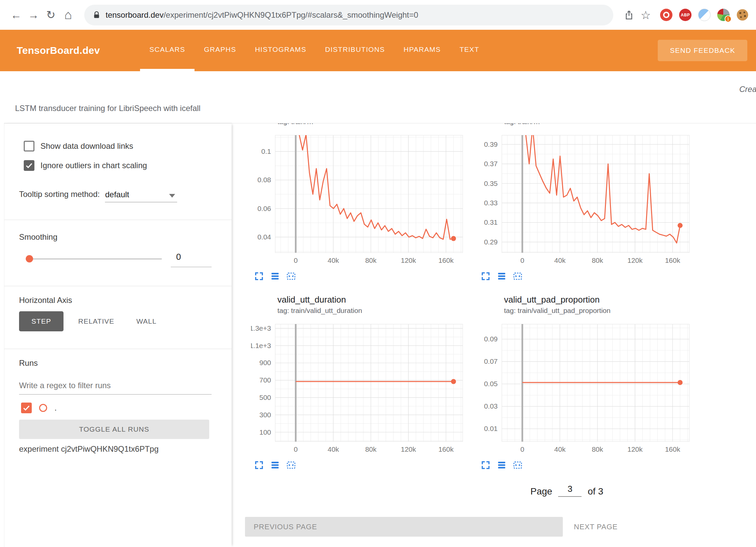  What do you see at coordinates (220, 50) in the screenshot?
I see `tab-graphs: GRAPHS` at bounding box center [220, 50].